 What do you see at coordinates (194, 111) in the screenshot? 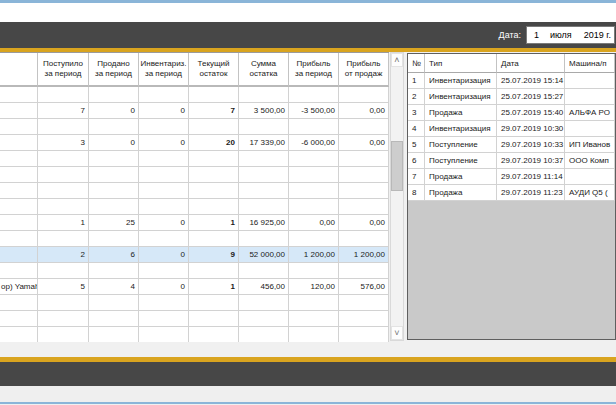
I see `table-row: 70073 500,00-3 500,000,00` at bounding box center [194, 111].